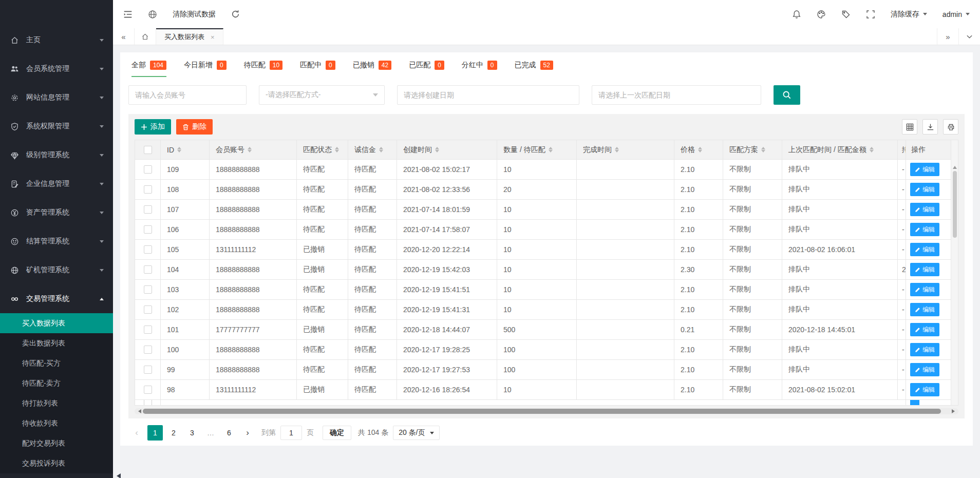 The width and height of the screenshot is (980, 478). I want to click on scroll-right-icon, so click(954, 411).